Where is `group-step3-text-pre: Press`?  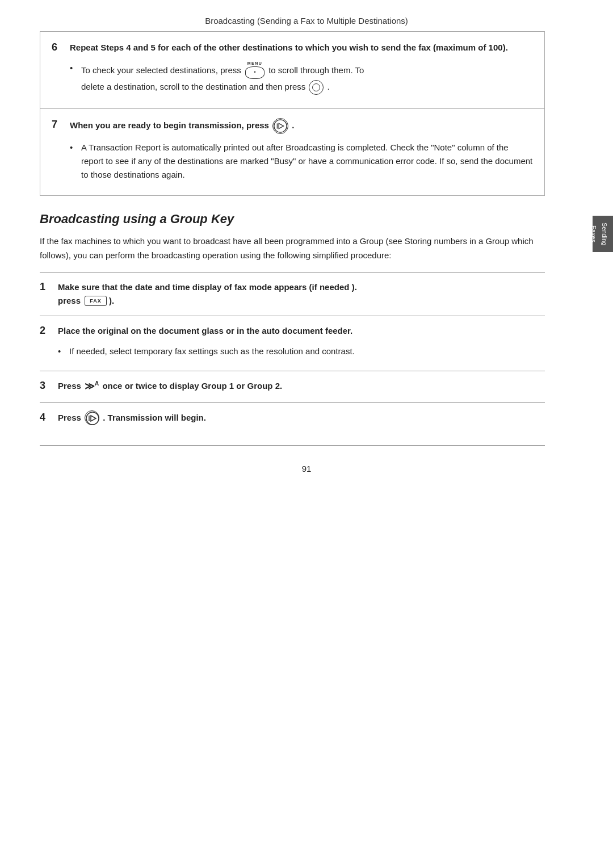 group-step3-text-pre: Press is located at coordinates (69, 386).